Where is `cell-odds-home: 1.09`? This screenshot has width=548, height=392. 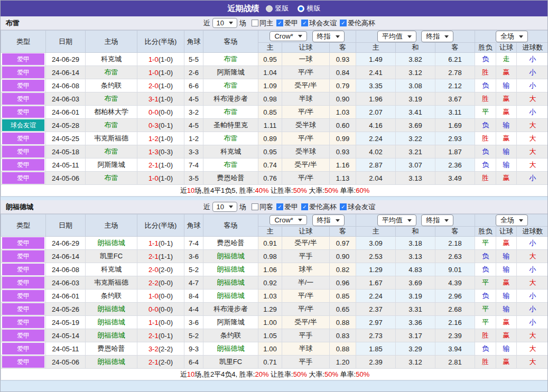 cell-odds-home: 1.09 is located at coordinates (271, 86).